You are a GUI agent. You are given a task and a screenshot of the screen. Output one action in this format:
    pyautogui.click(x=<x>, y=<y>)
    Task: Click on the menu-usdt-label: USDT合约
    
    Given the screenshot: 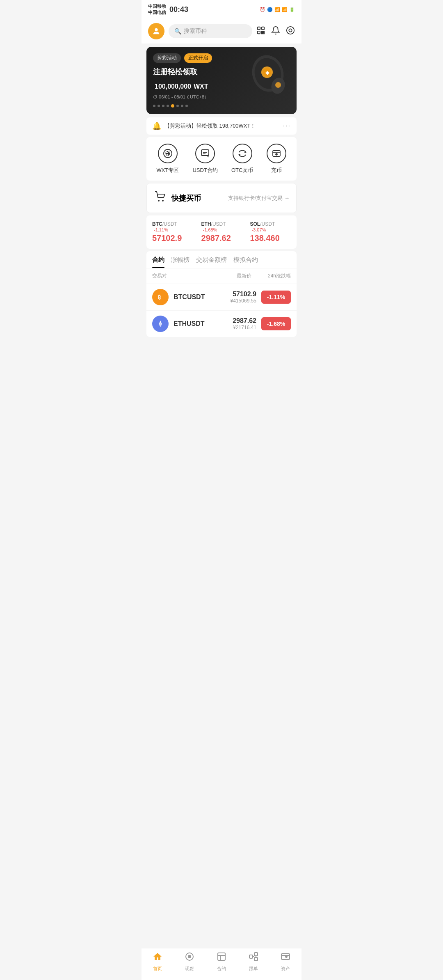 What is the action you would take?
    pyautogui.click(x=205, y=170)
    